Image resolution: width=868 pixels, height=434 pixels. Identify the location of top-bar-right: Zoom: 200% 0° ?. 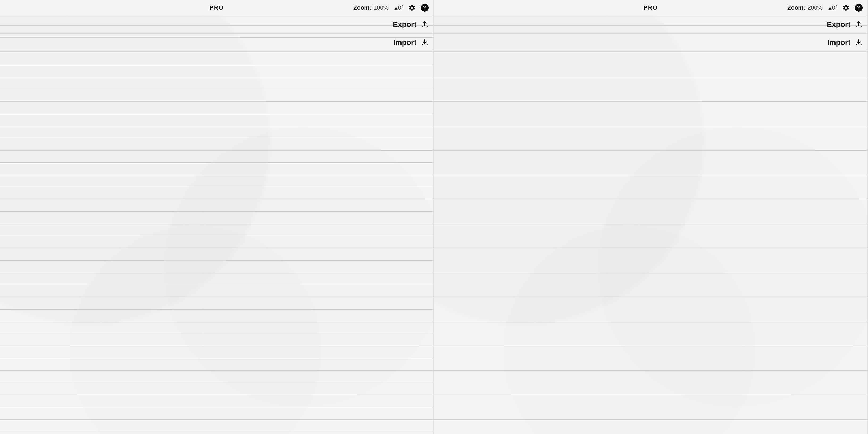
(826, 7).